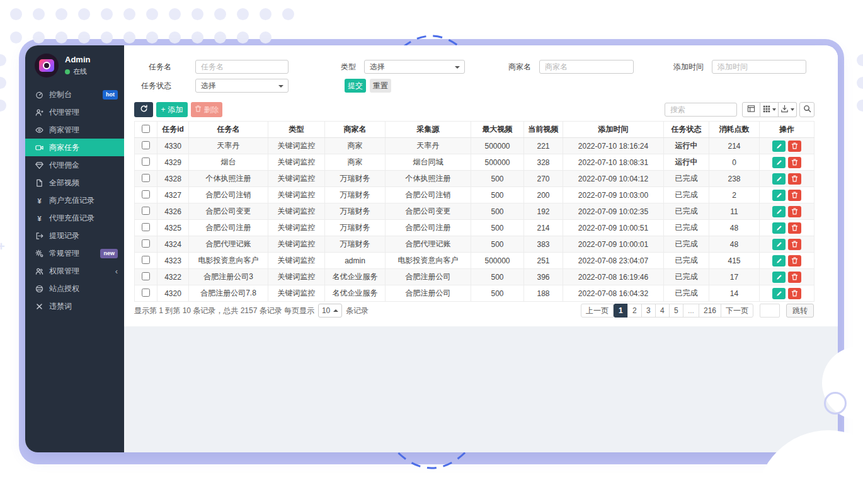 This screenshot has width=863, height=504. Describe the element at coordinates (700, 110) in the screenshot. I see `table-search-input` at that location.